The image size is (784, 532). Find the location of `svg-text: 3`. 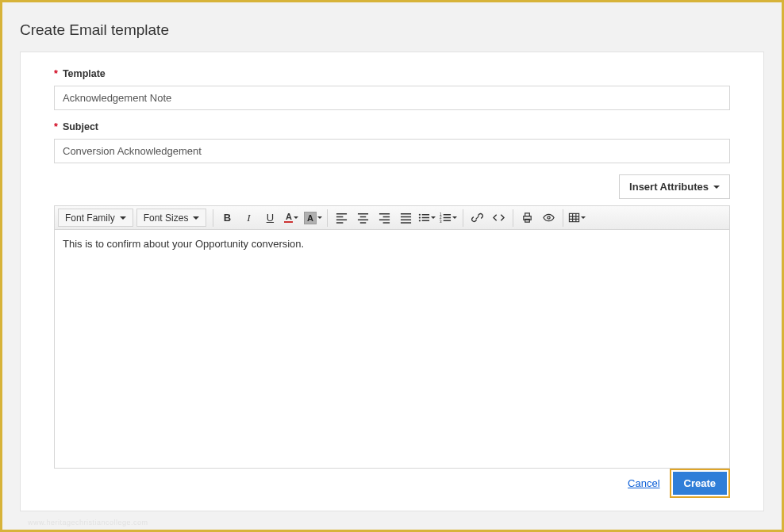

svg-text: 3 is located at coordinates (441, 222).